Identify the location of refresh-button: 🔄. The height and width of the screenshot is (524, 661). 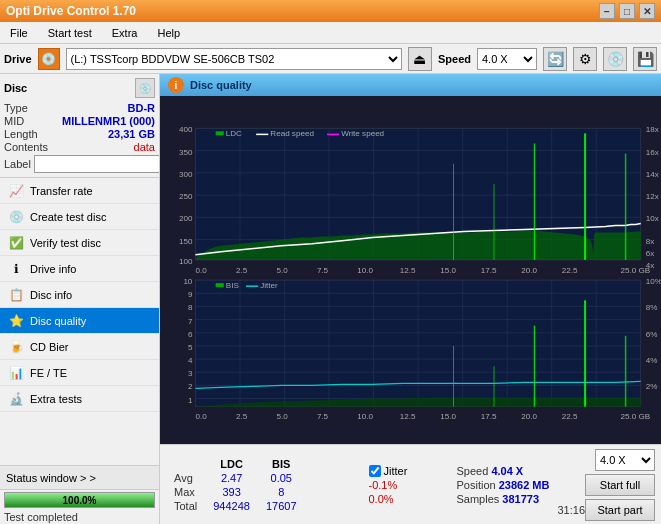
(555, 59).